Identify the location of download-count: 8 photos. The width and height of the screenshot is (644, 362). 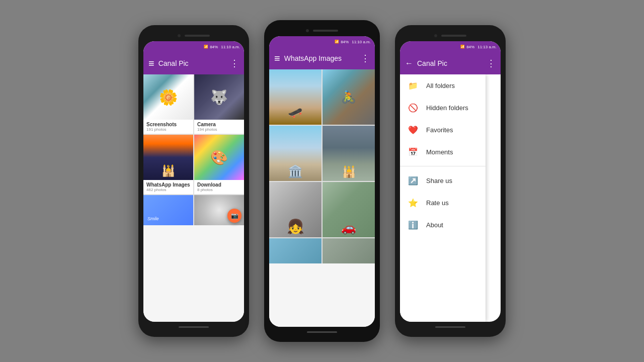
(219, 190).